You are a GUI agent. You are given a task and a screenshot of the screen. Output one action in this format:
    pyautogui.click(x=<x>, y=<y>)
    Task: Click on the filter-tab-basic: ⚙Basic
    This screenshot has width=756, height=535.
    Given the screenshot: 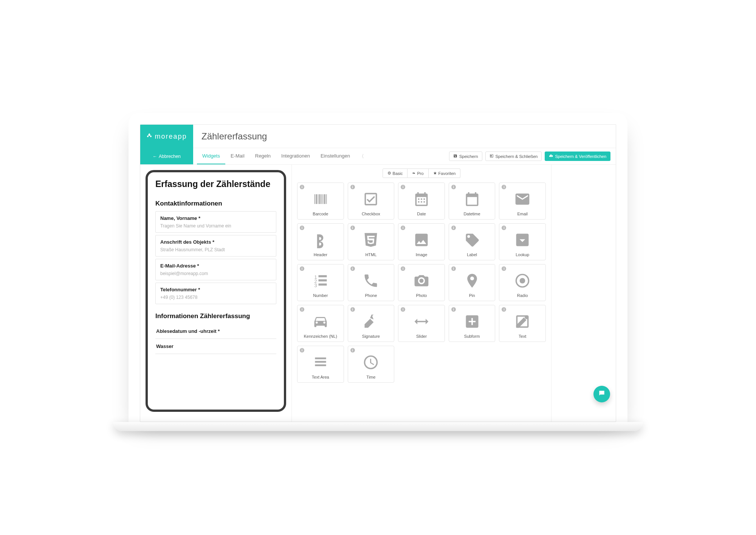 What is the action you would take?
    pyautogui.click(x=395, y=173)
    